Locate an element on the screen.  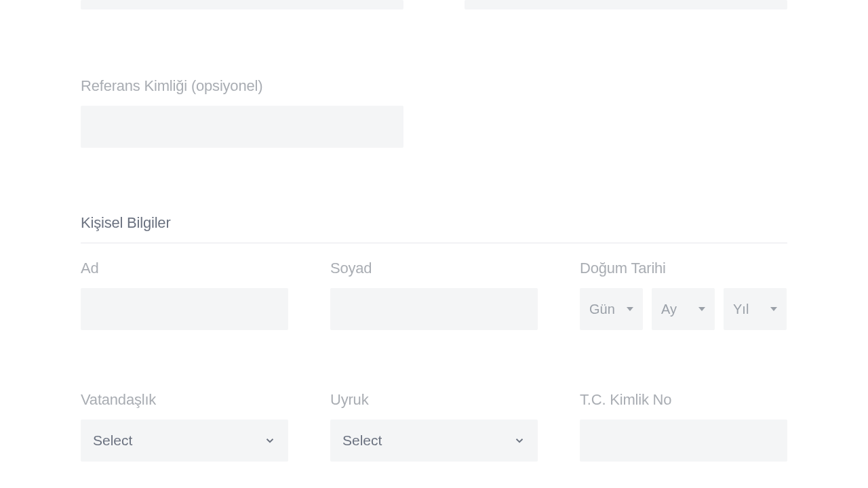
birth-day-placeholder: Gün is located at coordinates (602, 309).